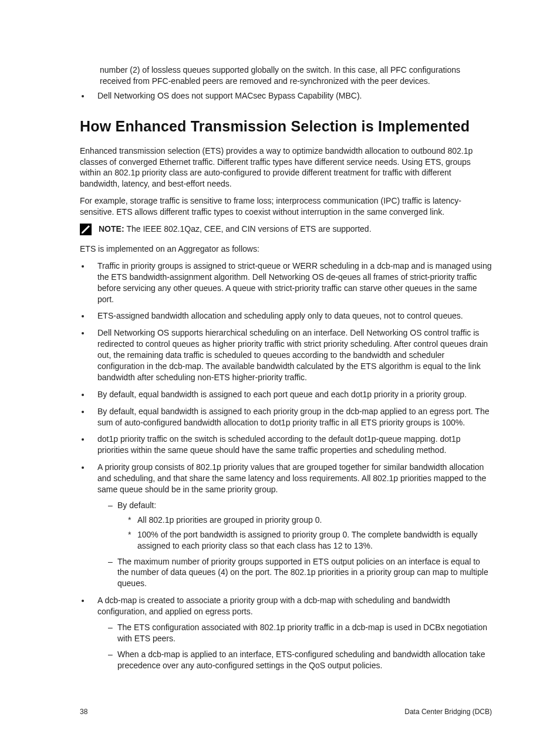 This screenshot has height=744, width=560. I want to click on body-paragraph: For example, storage traffic is sensitiv…, so click(286, 207).